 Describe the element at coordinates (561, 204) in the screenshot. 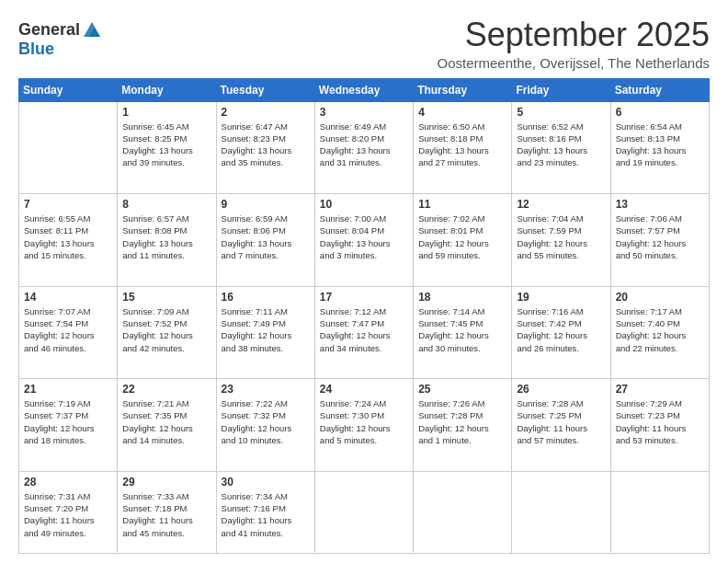

I see `day-number: 12` at that location.